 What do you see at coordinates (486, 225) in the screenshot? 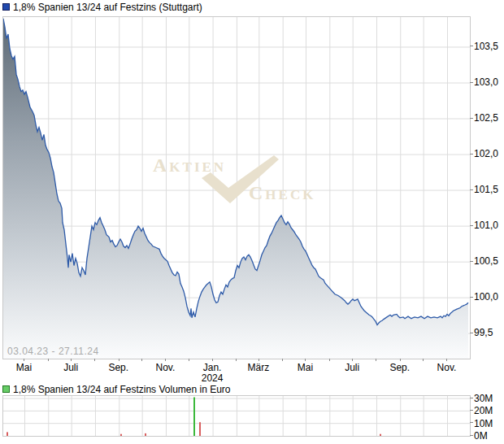
I see `price-tick-label: 101,0` at bounding box center [486, 225].